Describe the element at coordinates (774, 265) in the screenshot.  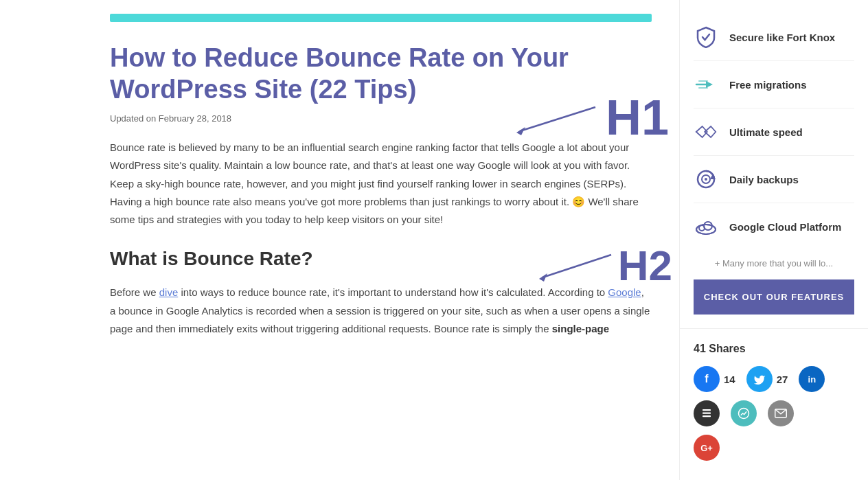
I see `more-features-text: + Many more that you will lo...` at that location.